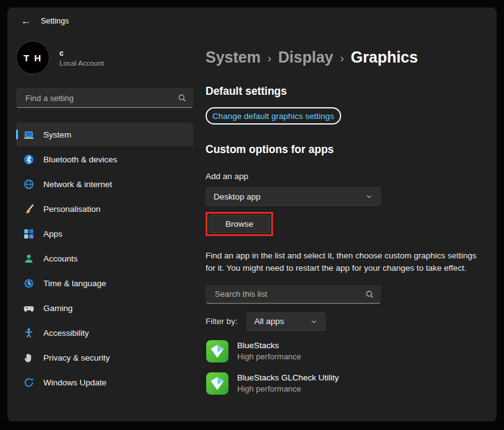 Image resolution: width=504 pixels, height=430 pixels. What do you see at coordinates (57, 135) in the screenshot?
I see `sidebar-item-label: System` at bounding box center [57, 135].